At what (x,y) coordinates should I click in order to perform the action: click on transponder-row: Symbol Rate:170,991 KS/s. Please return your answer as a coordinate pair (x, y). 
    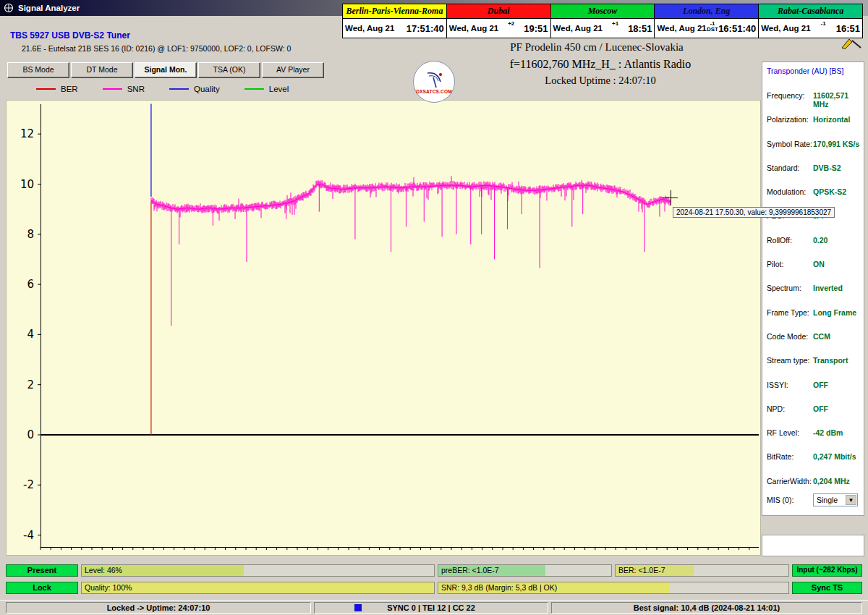
    Looking at the image, I should click on (814, 152).